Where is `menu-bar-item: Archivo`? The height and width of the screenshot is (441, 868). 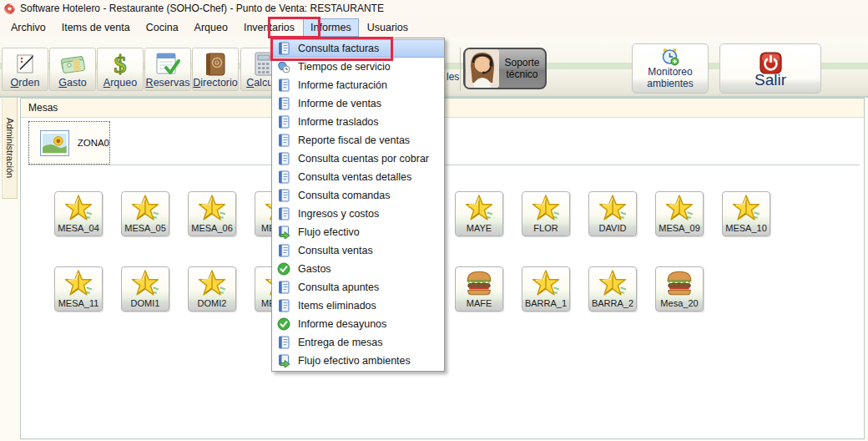
menu-bar-item: Archivo is located at coordinates (28, 28).